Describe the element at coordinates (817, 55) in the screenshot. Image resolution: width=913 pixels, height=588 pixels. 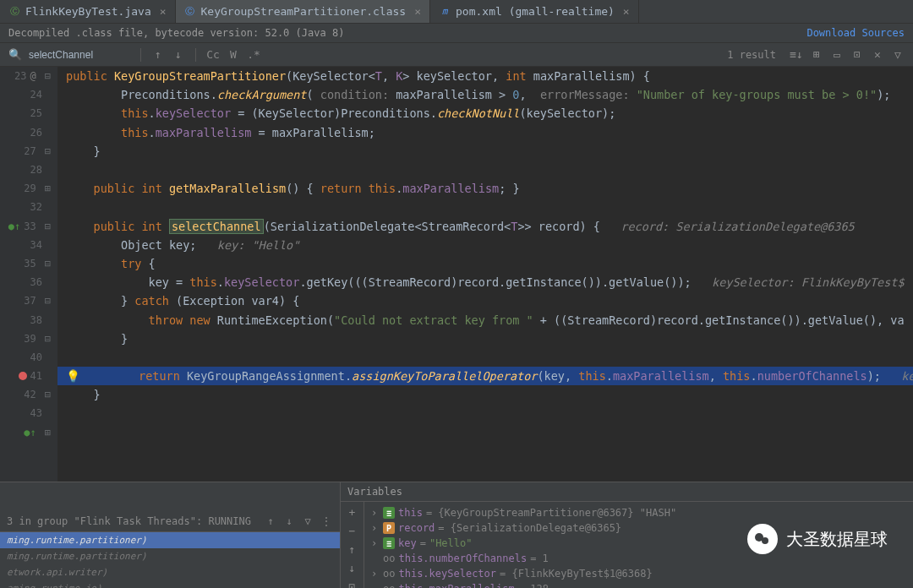
I see `toolbar-icon-2: ⊞` at that location.